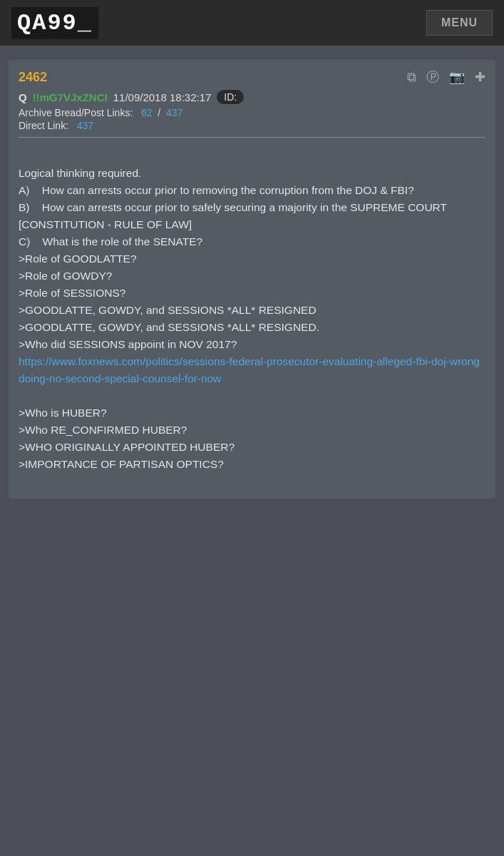 The image size is (504, 856). What do you see at coordinates (252, 126) in the screenshot?
I see `direct-link-row: Direct Link: 437` at bounding box center [252, 126].